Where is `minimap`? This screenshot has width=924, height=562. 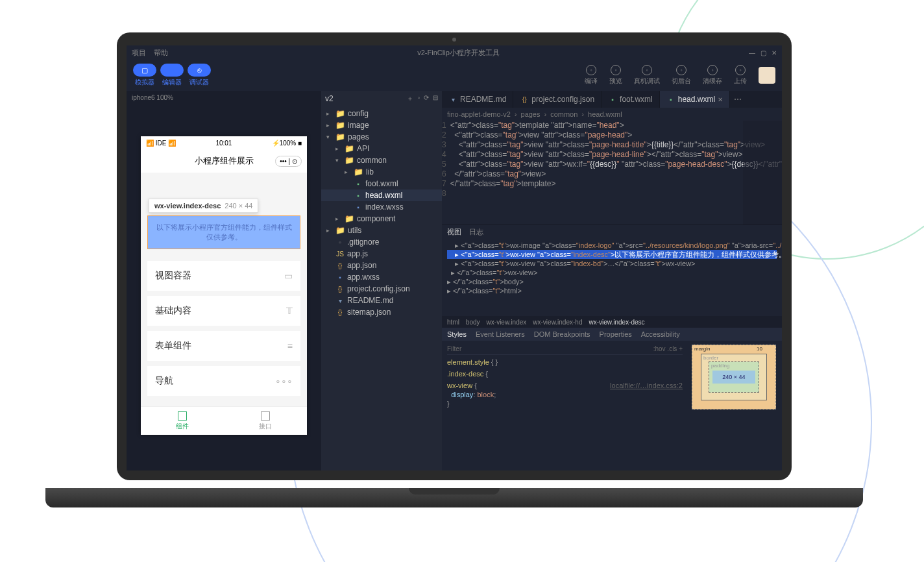
minimap is located at coordinates (762, 173).